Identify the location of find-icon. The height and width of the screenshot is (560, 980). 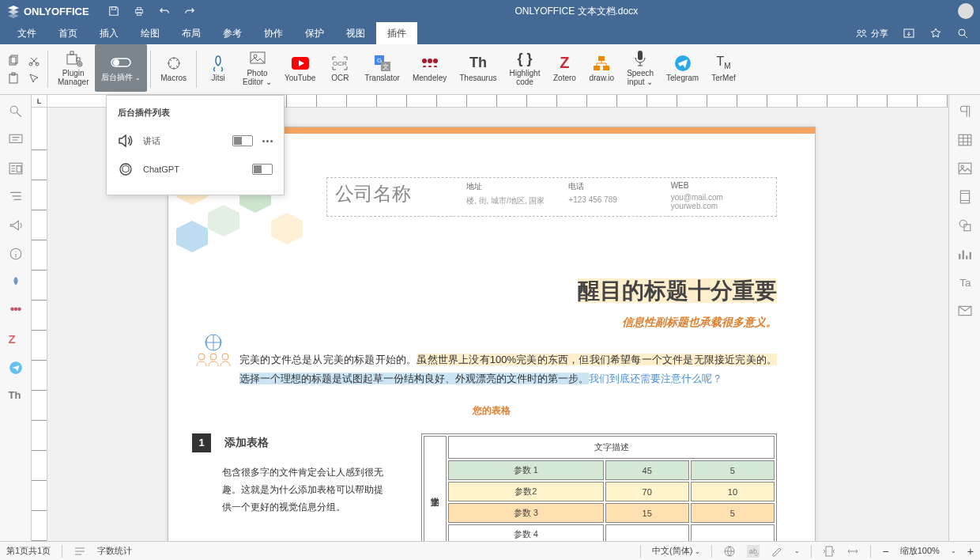
(16, 112).